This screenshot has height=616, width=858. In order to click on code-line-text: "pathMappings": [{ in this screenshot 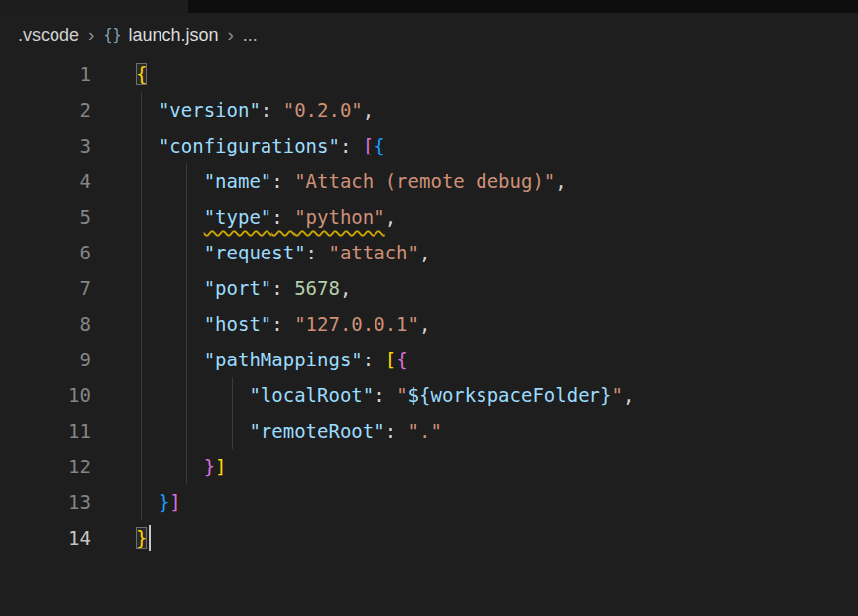, I will do `click(497, 359)`.